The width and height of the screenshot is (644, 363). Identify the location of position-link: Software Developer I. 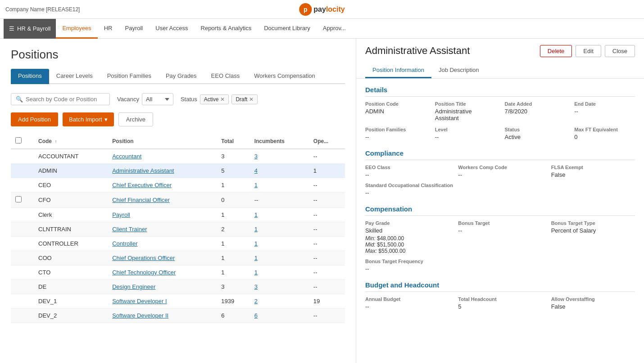
(140, 301).